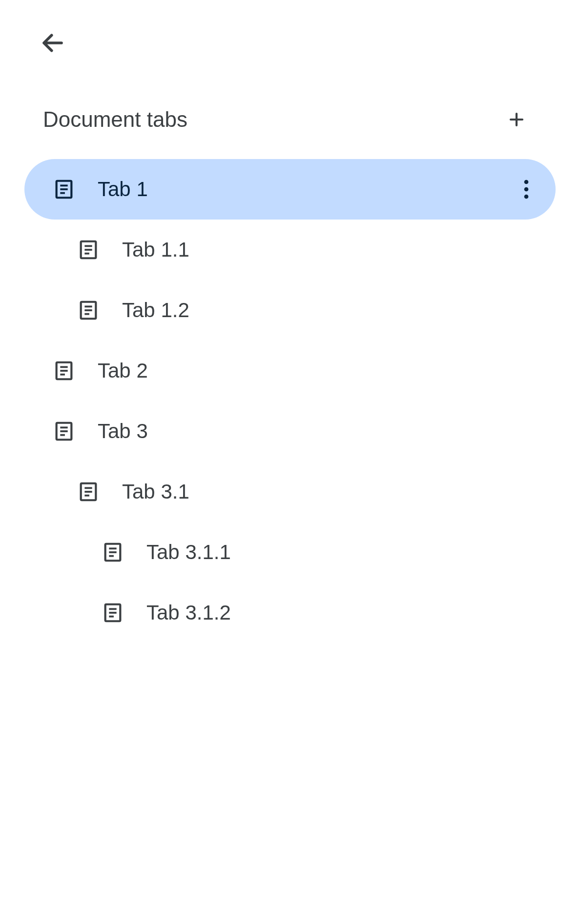 The width and height of the screenshot is (580, 924). What do you see at coordinates (156, 250) in the screenshot?
I see `tab-label: Tab 1.1` at bounding box center [156, 250].